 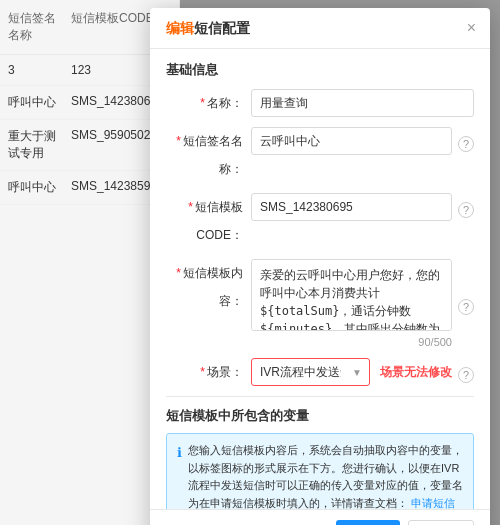 I want to click on col-signature-header: 短信签名名称, so click(x=36, y=27).